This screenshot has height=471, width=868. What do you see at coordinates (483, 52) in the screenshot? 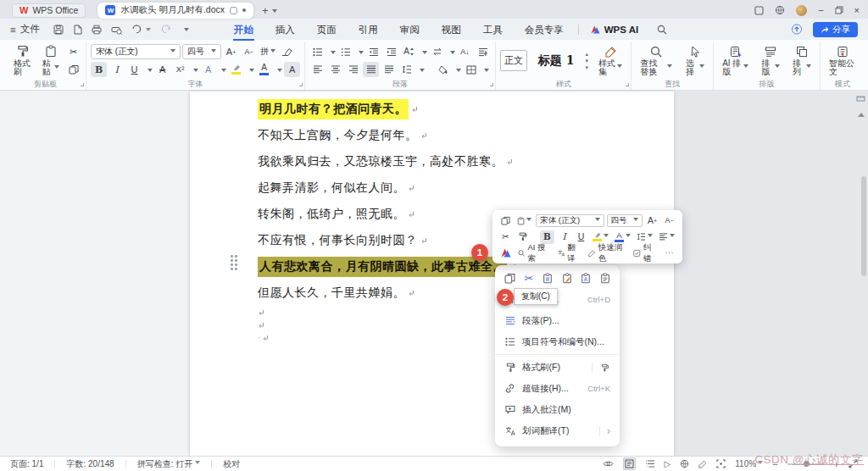
I see `show-marks-button` at bounding box center [483, 52].